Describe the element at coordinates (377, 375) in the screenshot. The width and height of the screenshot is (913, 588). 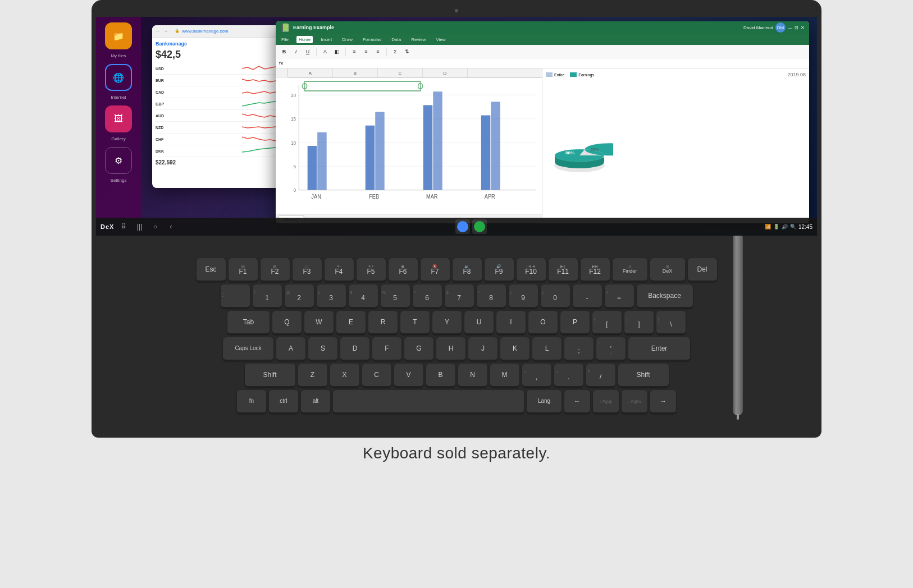
I see `key-c: C` at that location.